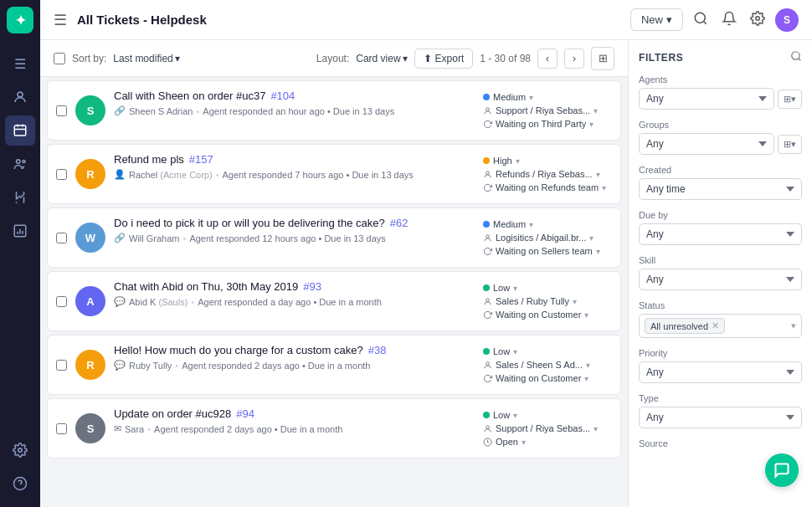 The image size is (812, 507). Describe the element at coordinates (720, 182) in the screenshot. I see `filter-created: Created Any time` at that location.